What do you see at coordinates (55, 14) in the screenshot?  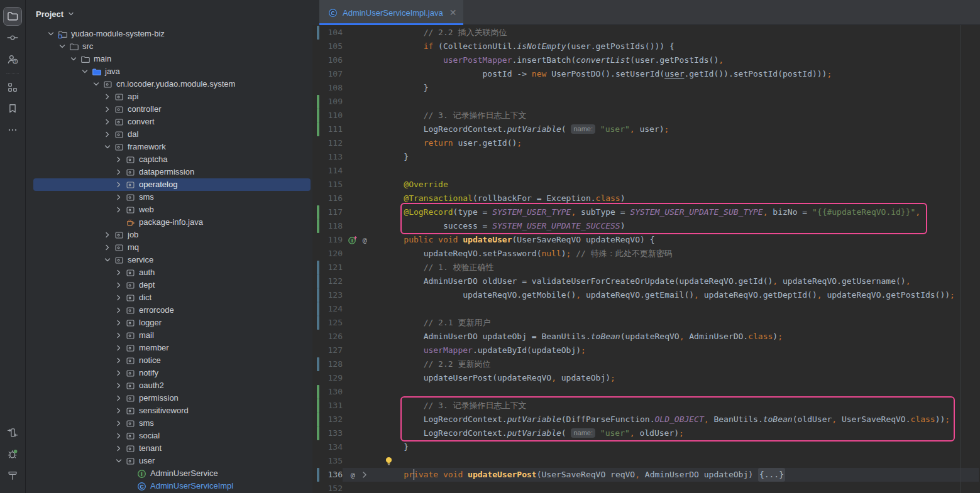 I see `project-panel-header: Project` at bounding box center [55, 14].